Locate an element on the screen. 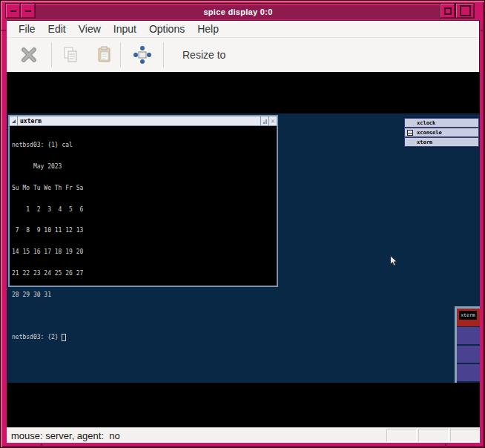 The height and width of the screenshot is (448, 485). maximize-icon is located at coordinates (265, 122).